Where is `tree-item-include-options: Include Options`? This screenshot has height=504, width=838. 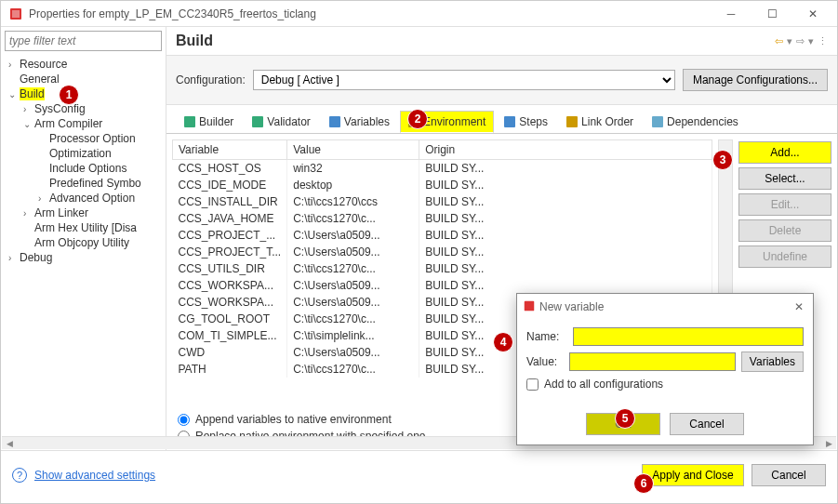
tree-item-include-options: Include Options is located at coordinates (84, 168).